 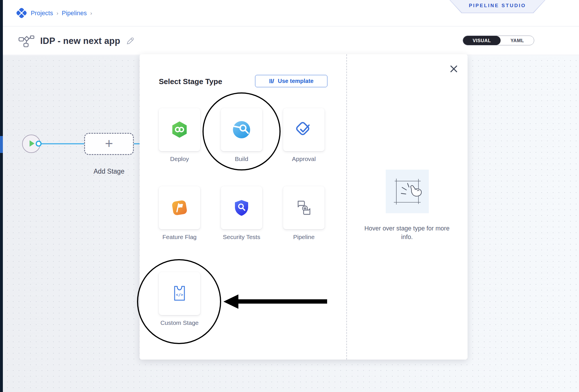 I want to click on hover-hand-icon, so click(x=407, y=191).